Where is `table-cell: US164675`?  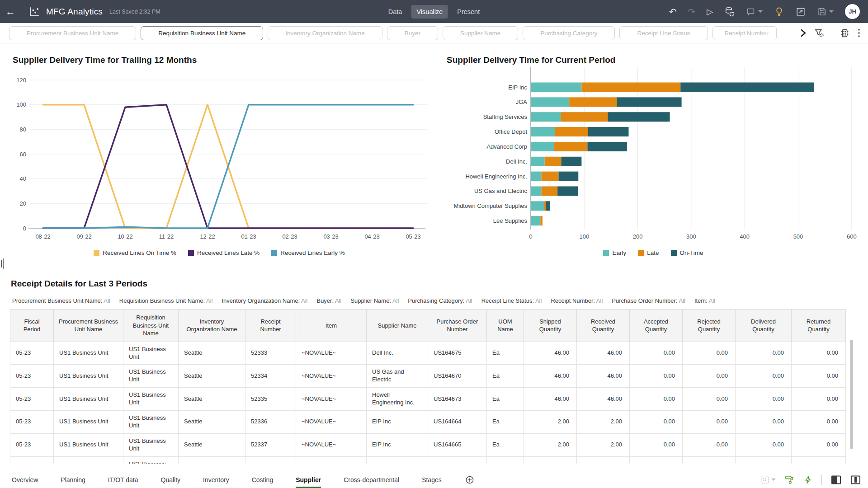
table-cell: US164675 is located at coordinates (458, 353).